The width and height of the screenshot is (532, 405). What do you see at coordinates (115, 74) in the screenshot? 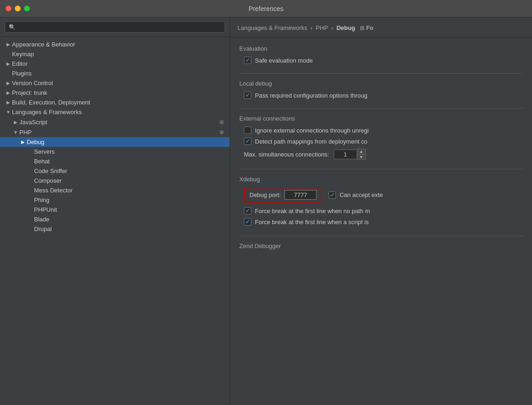
I see `sidebar-item-plugins: Plugins` at bounding box center [115, 74].